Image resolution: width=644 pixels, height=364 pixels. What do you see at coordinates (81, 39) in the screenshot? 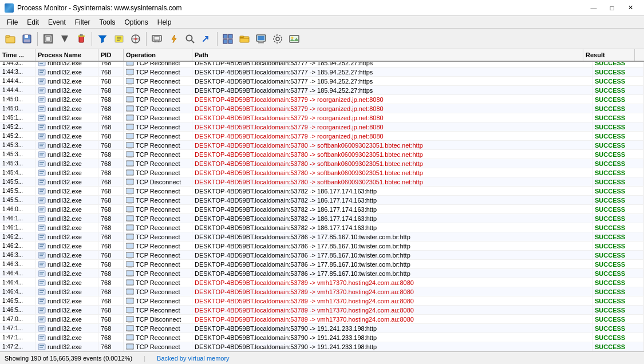
I see `clear-button` at bounding box center [81, 39].